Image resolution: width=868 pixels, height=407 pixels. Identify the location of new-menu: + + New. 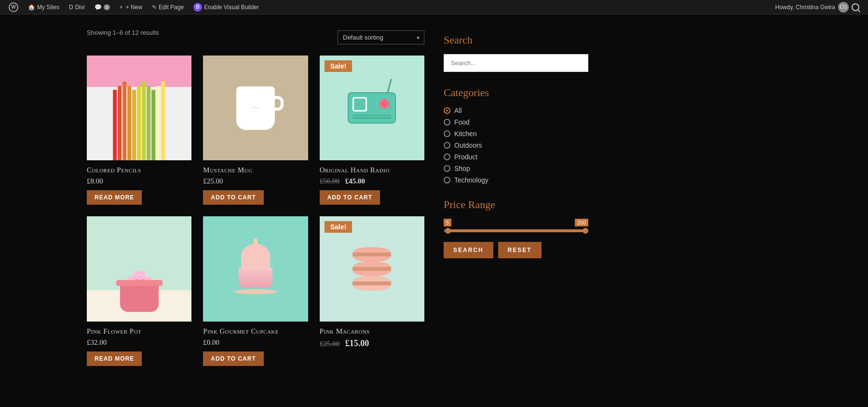
(131, 7).